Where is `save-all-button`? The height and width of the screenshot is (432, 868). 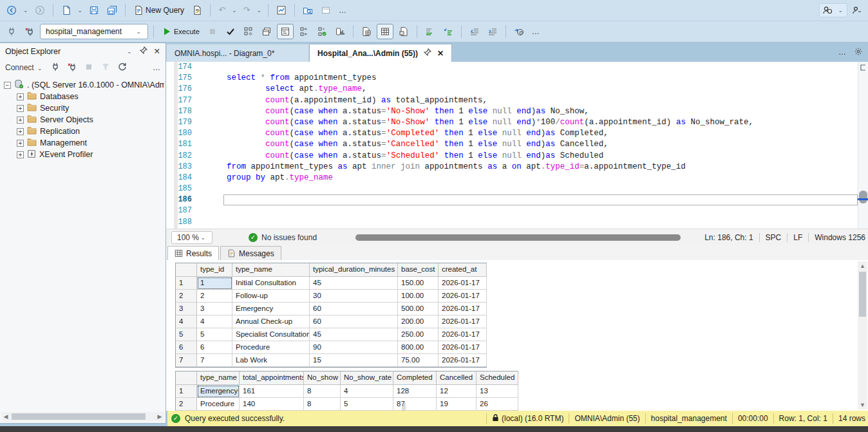 save-all-button is located at coordinates (112, 10).